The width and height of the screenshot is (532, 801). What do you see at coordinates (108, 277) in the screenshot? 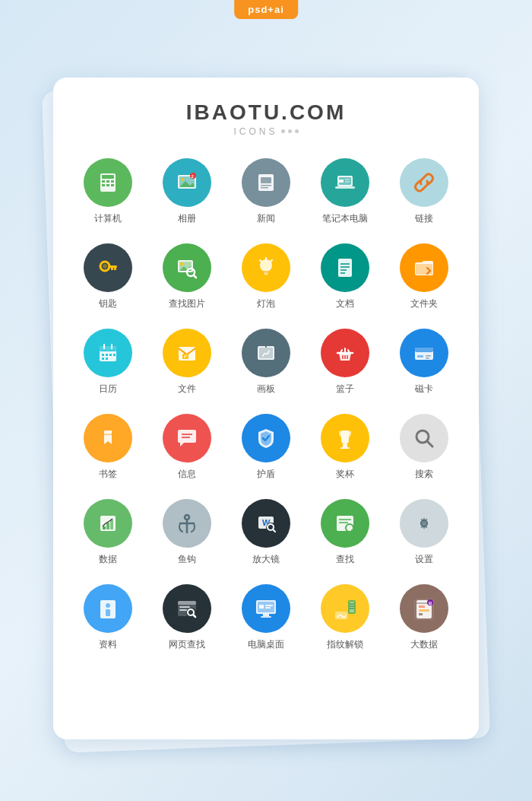
I see `icon-item-key: 钥匙` at bounding box center [108, 277].